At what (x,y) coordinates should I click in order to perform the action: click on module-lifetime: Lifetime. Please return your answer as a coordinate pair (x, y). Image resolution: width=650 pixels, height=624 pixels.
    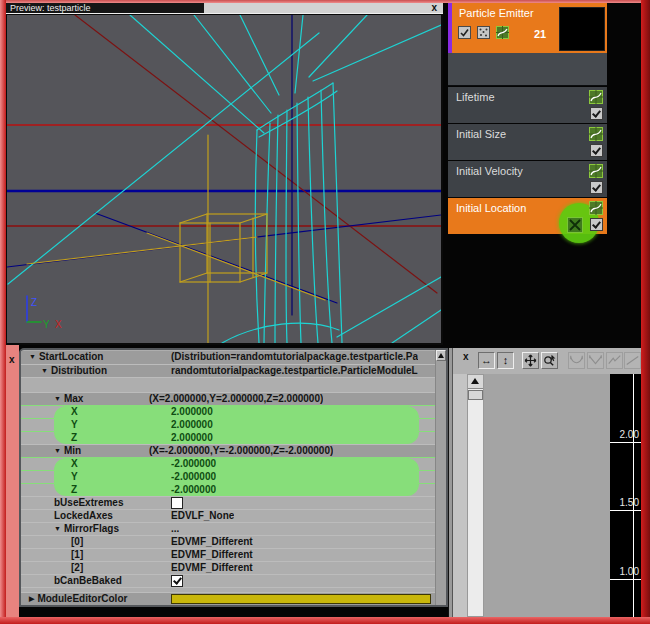
    Looking at the image, I should click on (528, 105).